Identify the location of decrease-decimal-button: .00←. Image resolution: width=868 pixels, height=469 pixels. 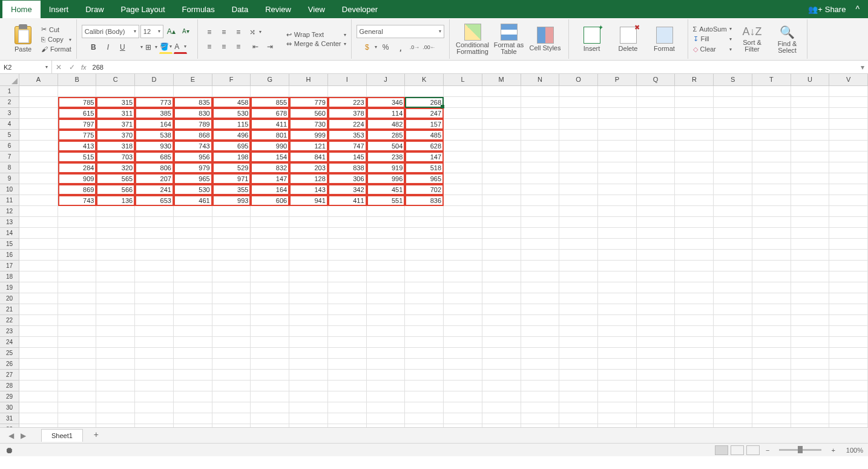
(429, 47).